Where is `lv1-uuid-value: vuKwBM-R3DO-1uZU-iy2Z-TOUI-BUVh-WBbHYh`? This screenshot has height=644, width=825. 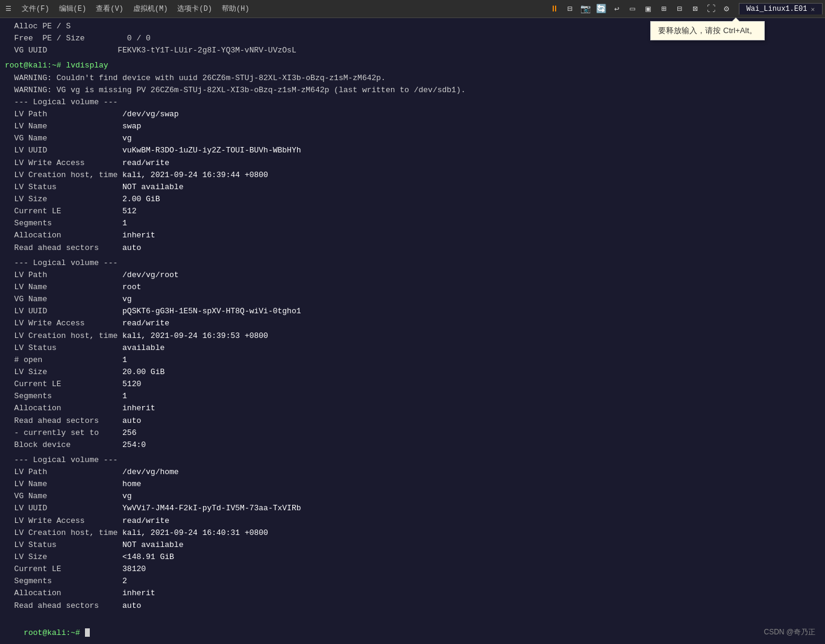 lv1-uuid-value: vuKwBM-R3DO-1uZU-iy2Z-TOUI-BUVh-WBbHYh is located at coordinates (212, 151).